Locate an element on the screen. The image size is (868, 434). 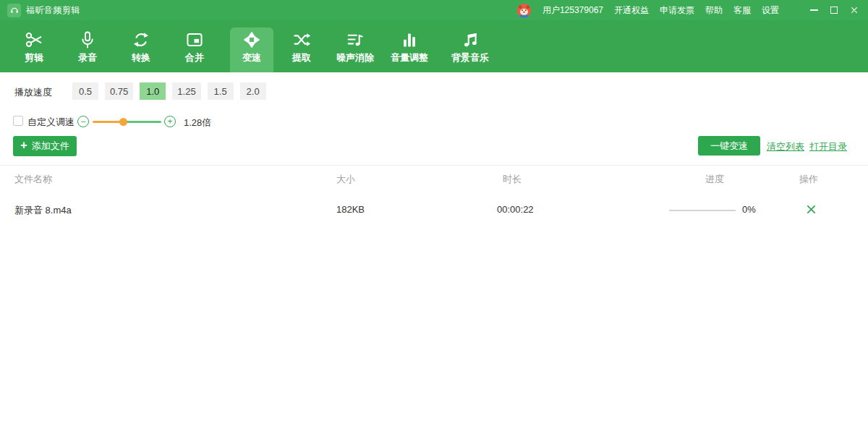
scissors-icon is located at coordinates (34, 40).